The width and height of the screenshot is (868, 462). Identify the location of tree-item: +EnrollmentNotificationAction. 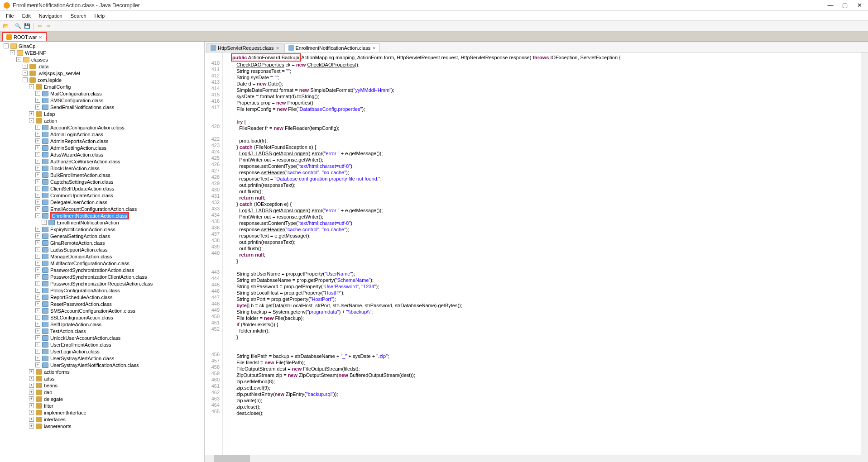
(102, 223).